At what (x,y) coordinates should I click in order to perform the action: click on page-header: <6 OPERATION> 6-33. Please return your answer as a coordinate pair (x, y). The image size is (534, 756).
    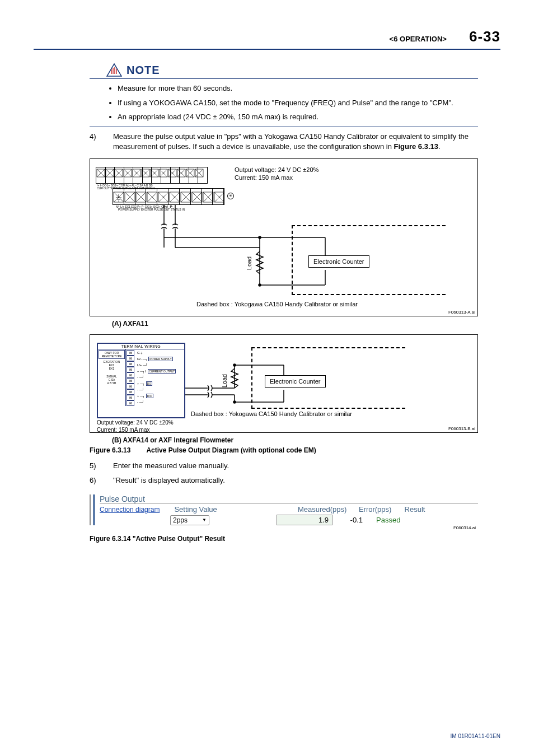
    Looking at the image, I should click on (267, 39).